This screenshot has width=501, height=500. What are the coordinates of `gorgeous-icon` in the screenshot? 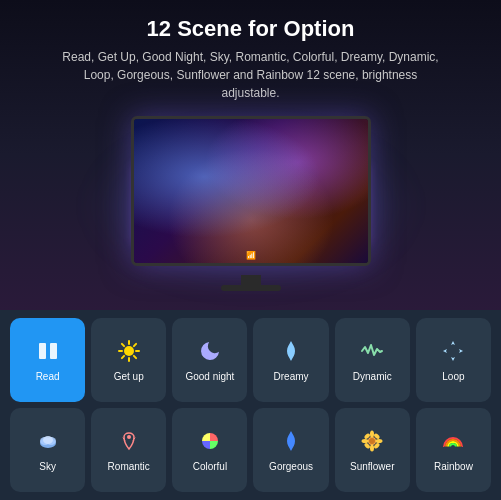 It's located at (291, 443).